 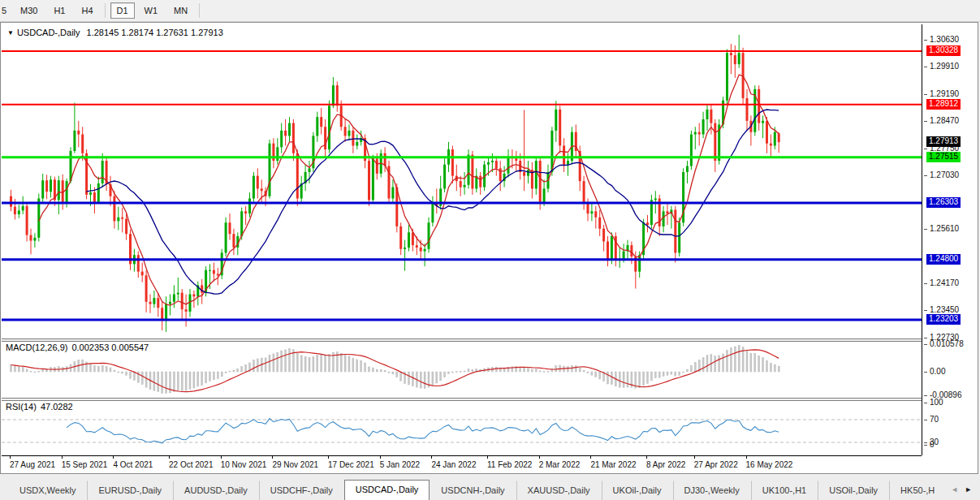 What do you see at coordinates (955, 489) in the screenshot?
I see `tab-scroll-left-icon: ◄` at bounding box center [955, 489].